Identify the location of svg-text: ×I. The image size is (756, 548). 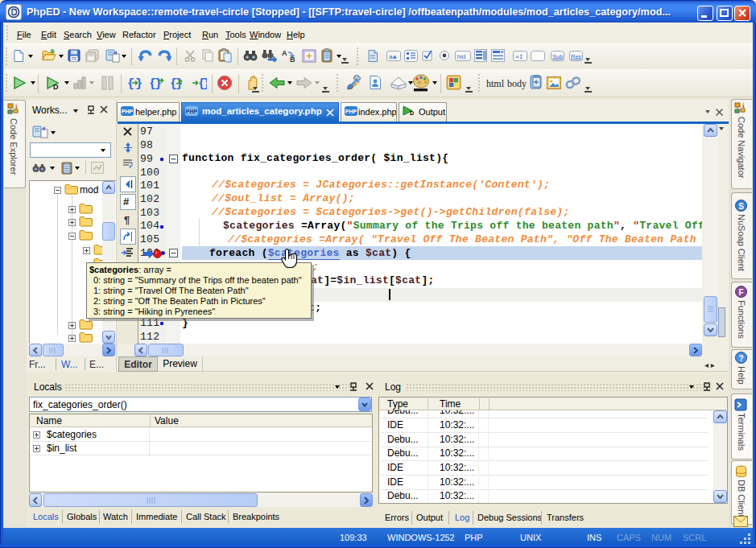
(519, 56).